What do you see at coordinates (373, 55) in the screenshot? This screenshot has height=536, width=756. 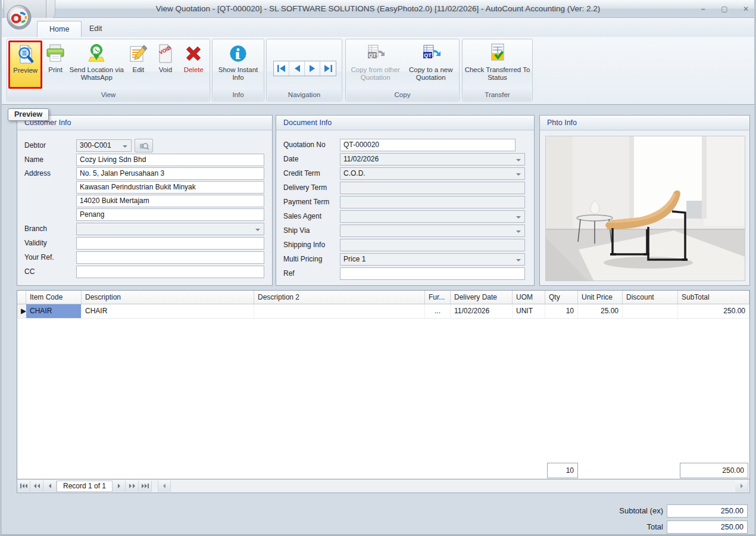 I see `svg-text: QT` at bounding box center [373, 55].